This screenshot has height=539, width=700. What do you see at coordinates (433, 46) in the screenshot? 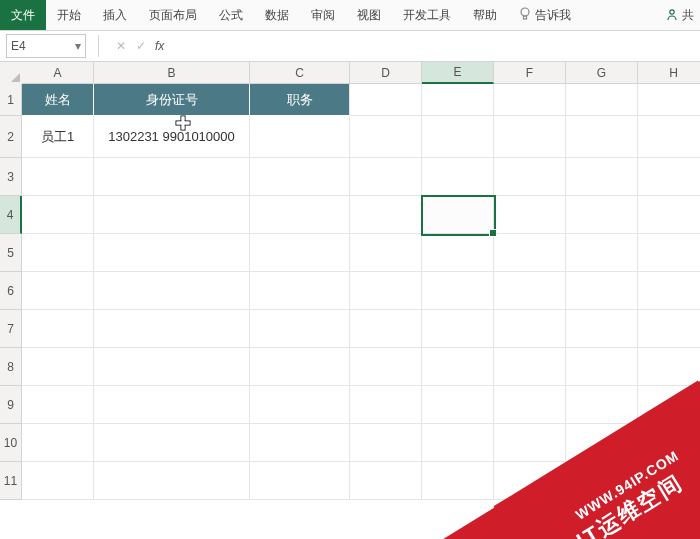
I see `formula-input` at bounding box center [433, 46].